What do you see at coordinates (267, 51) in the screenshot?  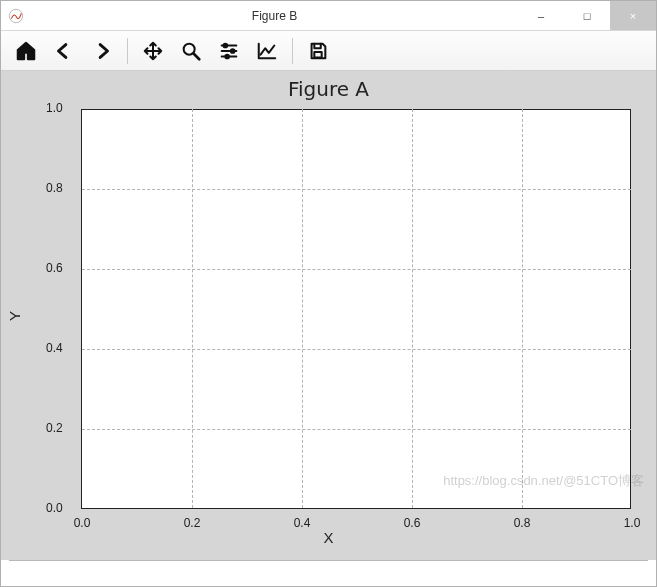 I see `edit-axes-icon` at bounding box center [267, 51].